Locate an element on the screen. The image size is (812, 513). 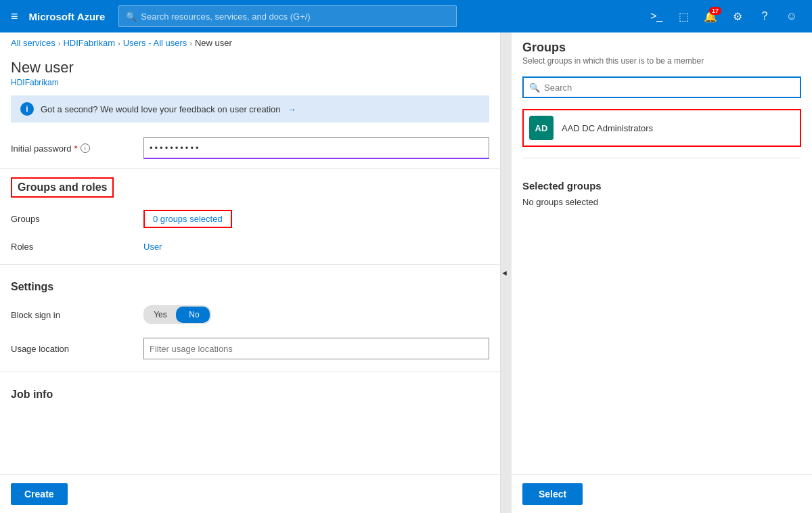
password-info-icon: i is located at coordinates (85, 148).